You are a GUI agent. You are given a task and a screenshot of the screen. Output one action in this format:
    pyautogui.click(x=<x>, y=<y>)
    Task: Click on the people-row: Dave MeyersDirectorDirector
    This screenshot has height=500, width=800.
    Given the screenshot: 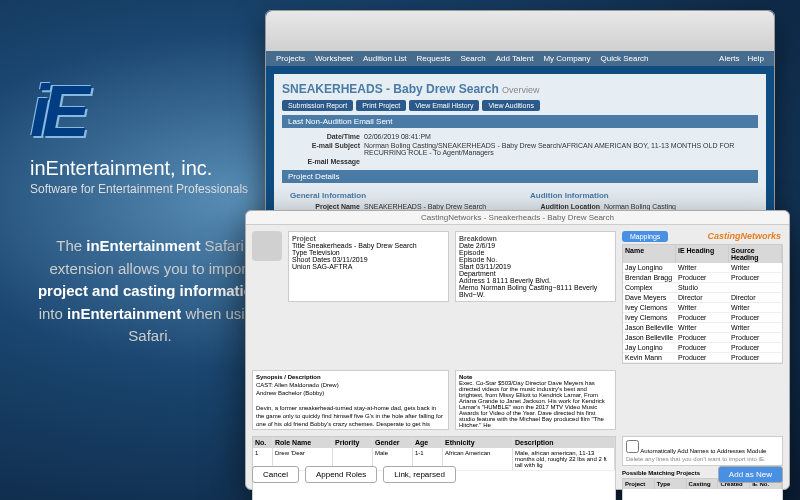 What is the action you would take?
    pyautogui.click(x=702, y=298)
    